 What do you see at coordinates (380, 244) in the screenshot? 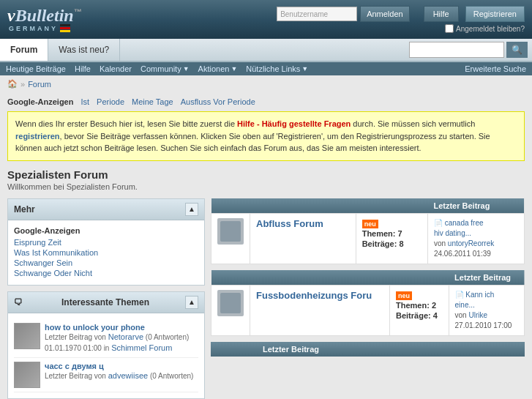
I see `beitraege-label-1: Beiträge:` at bounding box center [380, 244].